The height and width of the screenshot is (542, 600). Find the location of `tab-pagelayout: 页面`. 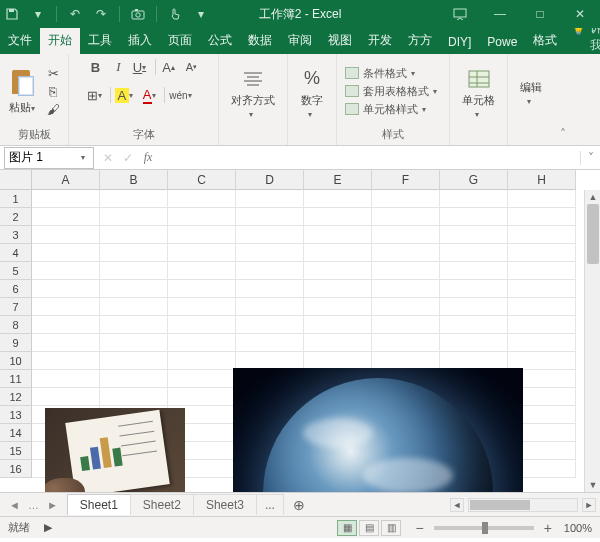

tab-pagelayout: 页面 is located at coordinates (180, 40).